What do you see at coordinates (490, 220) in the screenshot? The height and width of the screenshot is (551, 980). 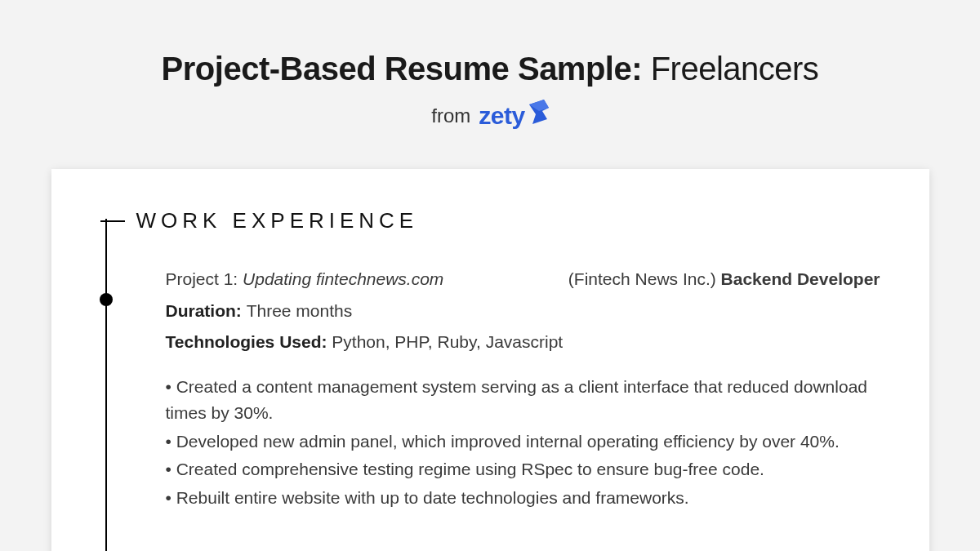 I see `section-header: WORK EXPERIENCE` at bounding box center [490, 220].